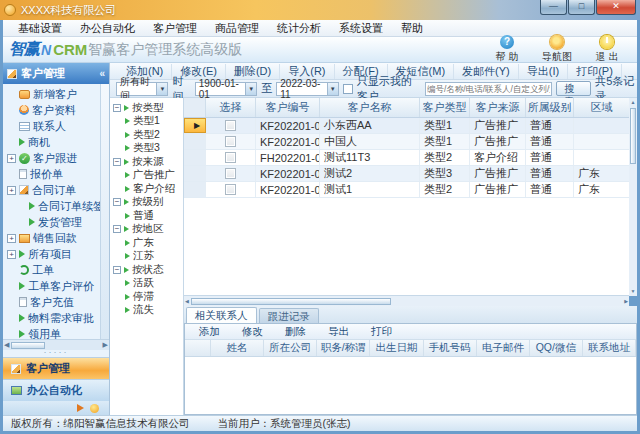 The image size is (640, 434). What do you see at coordinates (296, 332) in the screenshot?
I see `contacts-toolbar-button: 删除` at bounding box center [296, 332].